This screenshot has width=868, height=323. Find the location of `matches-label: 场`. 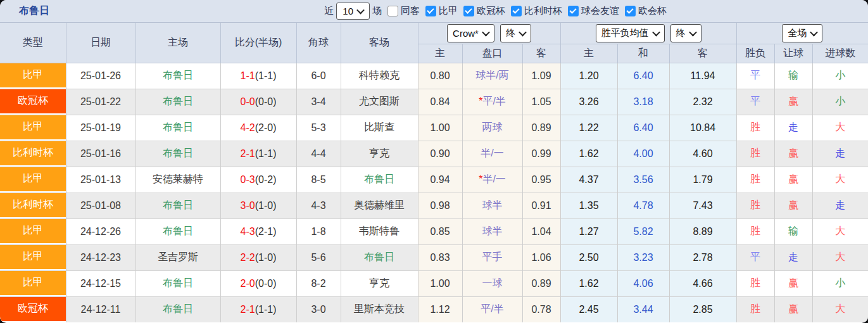

matches-label: 场 is located at coordinates (377, 11).